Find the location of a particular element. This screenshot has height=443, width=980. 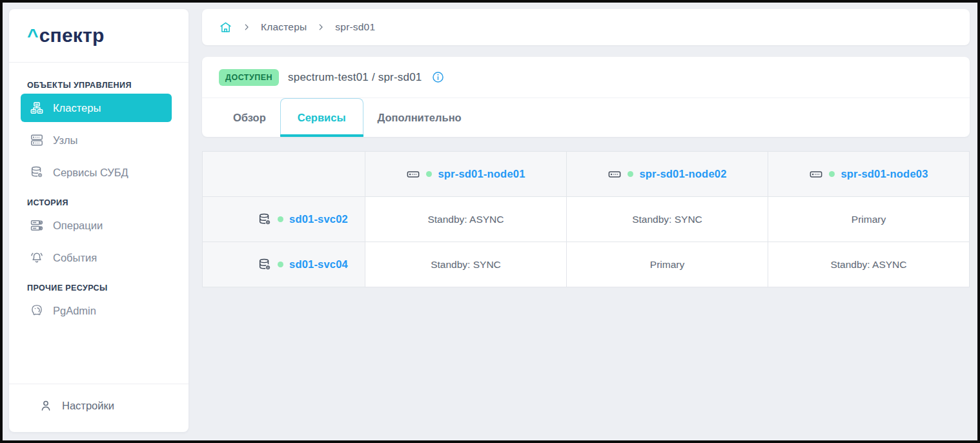

nodes-icon is located at coordinates (37, 140).